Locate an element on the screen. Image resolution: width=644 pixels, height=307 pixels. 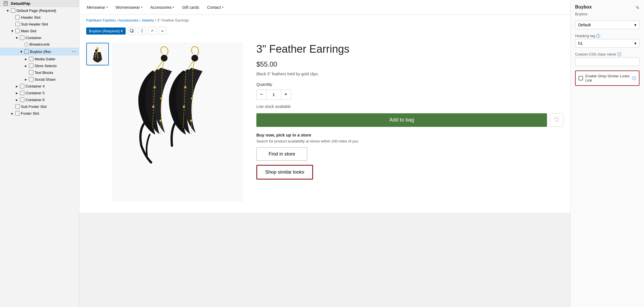
heart-icon: ♡ is located at coordinates (557, 120).